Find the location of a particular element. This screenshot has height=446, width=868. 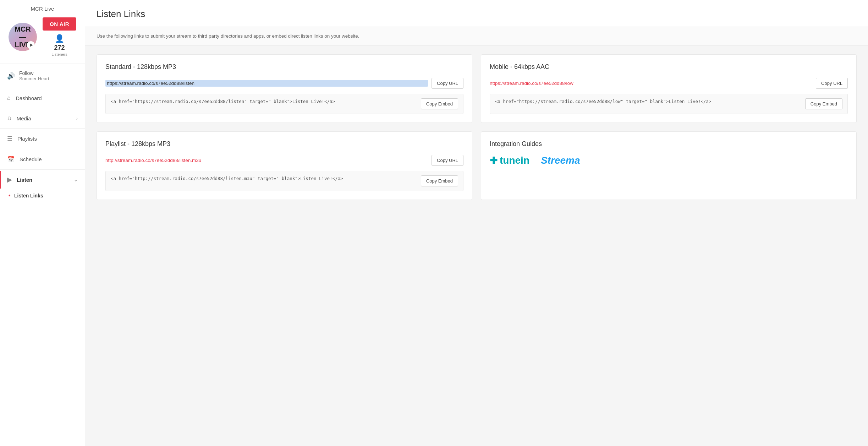

play-icon is located at coordinates (31, 45).